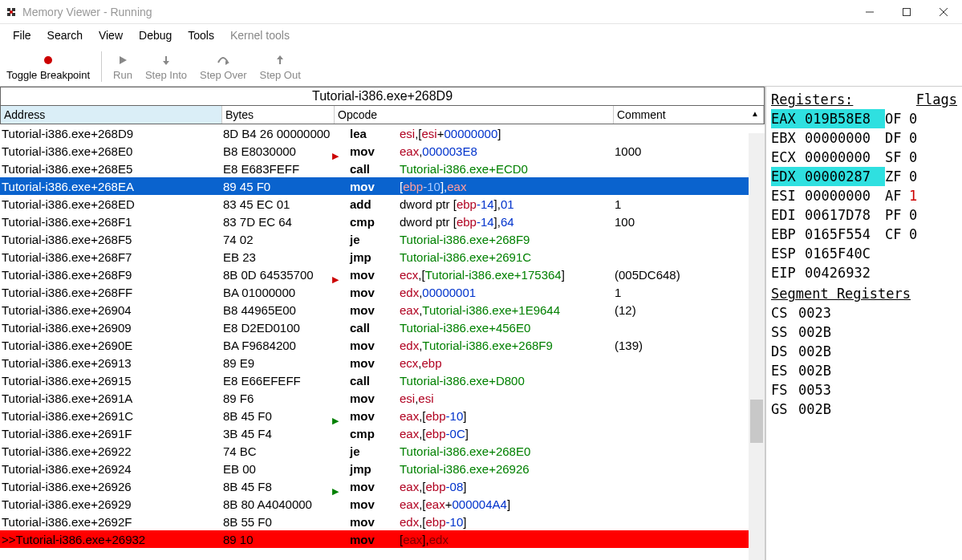  I want to click on disasm-row: Tutorial-i386.exe+269268B 45 F8▶moveax,[…, so click(382, 486).